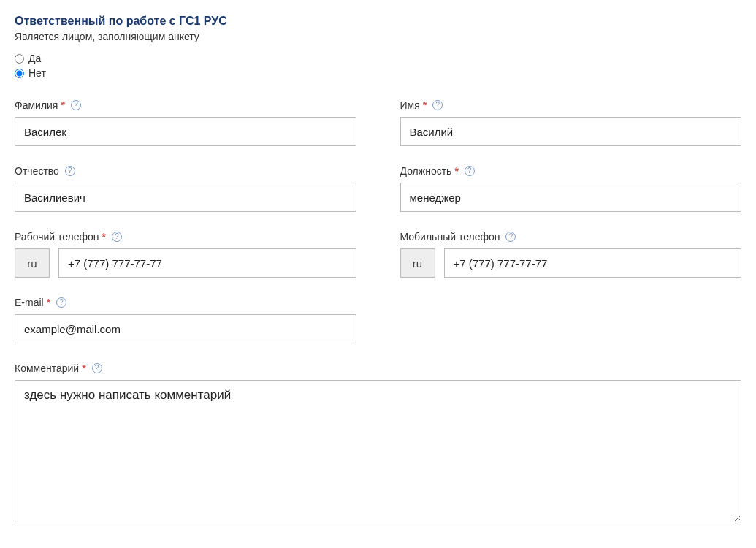 This screenshot has height=548, width=756. I want to click on comment-label: Комментарий, so click(47, 368).